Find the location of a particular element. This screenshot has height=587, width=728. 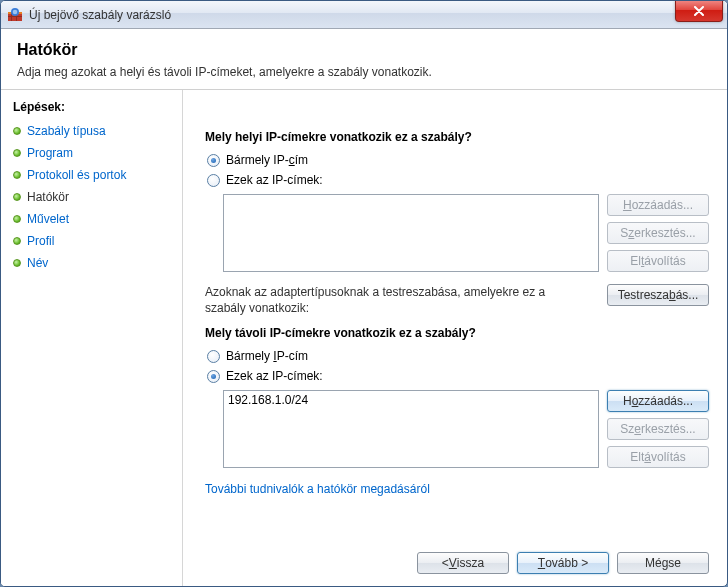

remote-these-ip-radio: Ezek az IP-címek: is located at coordinates (457, 376).